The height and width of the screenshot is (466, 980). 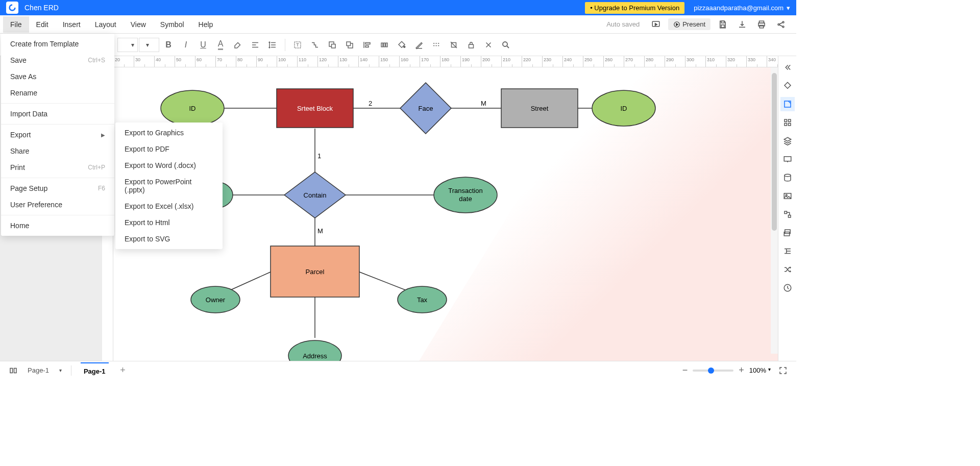 What do you see at coordinates (58, 60) in the screenshot?
I see `file-save: SaveCtrl+S` at bounding box center [58, 60].